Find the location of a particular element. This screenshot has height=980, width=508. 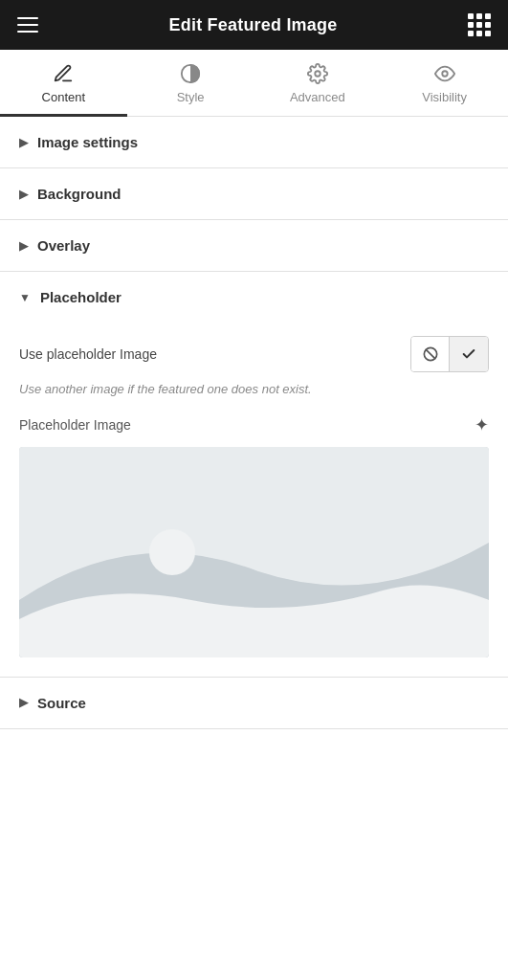

sparkle-icon: ✦ is located at coordinates (482, 425).